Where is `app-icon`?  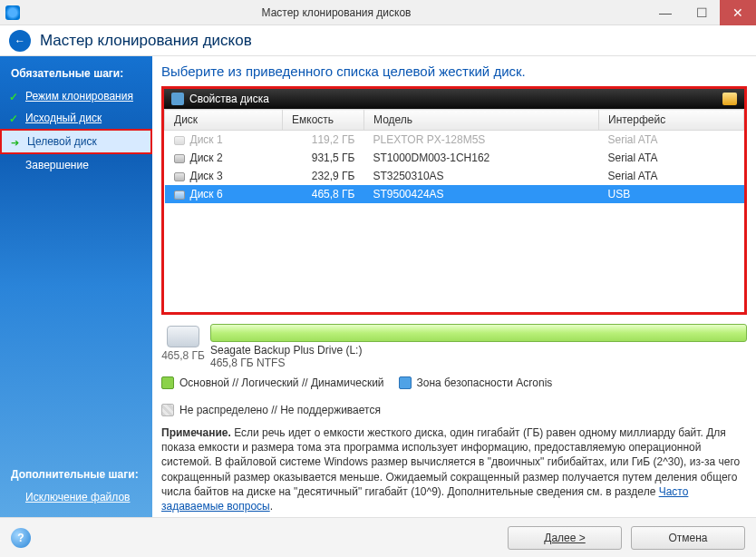
app-icon is located at coordinates (13, 13).